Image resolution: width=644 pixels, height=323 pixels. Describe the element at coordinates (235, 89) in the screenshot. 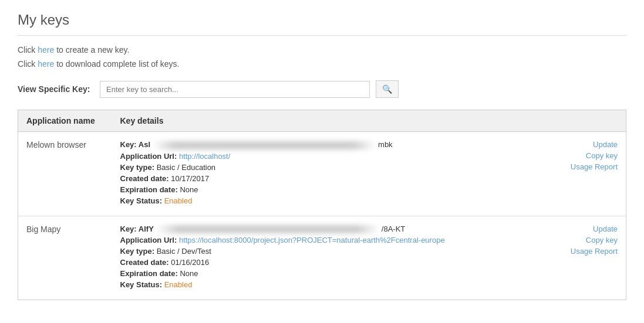

I see `search-input` at that location.